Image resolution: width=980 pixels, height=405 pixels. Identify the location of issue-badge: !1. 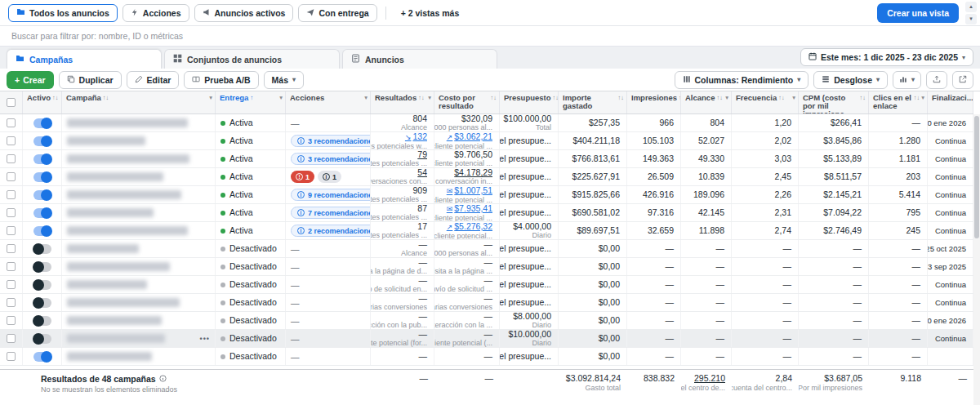
(302, 176).